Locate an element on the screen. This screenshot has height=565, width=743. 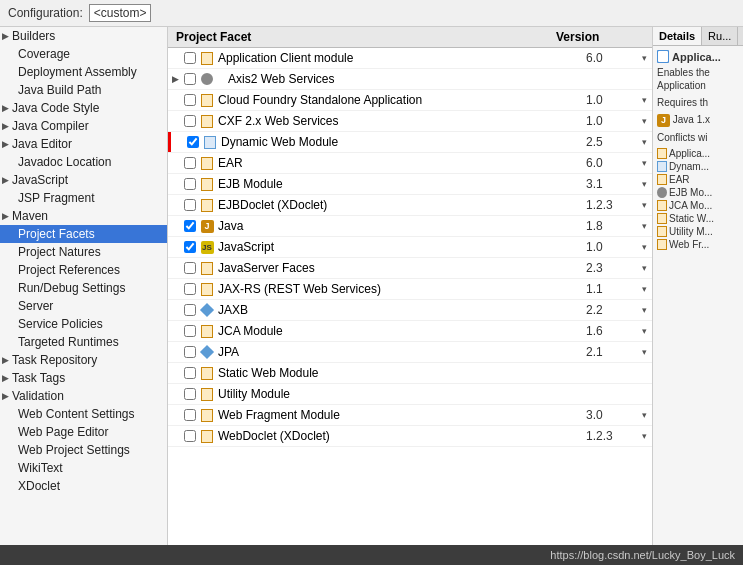
facet-name-jax-rs: JAX-RS (REST Web Services) is located at coordinates (401, 289).